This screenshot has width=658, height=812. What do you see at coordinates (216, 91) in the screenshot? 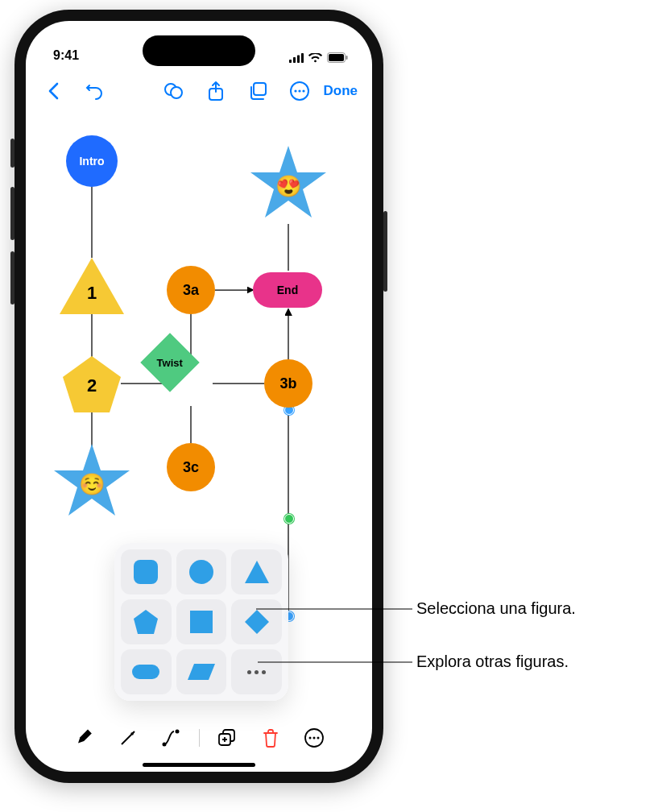
I see `share-button` at bounding box center [216, 91].